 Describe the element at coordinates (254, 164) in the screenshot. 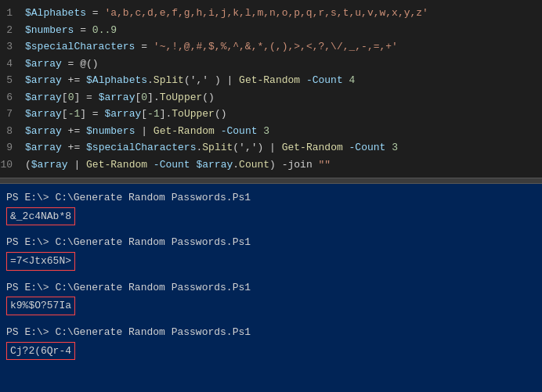

I see `token-method: Count` at that location.